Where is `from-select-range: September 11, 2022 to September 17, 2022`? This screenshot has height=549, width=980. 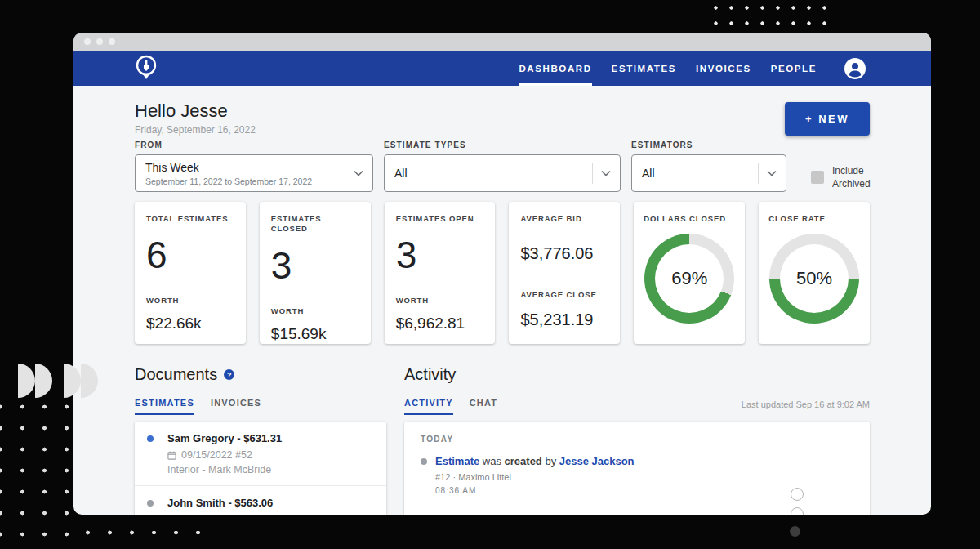
from-select-range: September 11, 2022 to September 17, 2022 is located at coordinates (241, 181).